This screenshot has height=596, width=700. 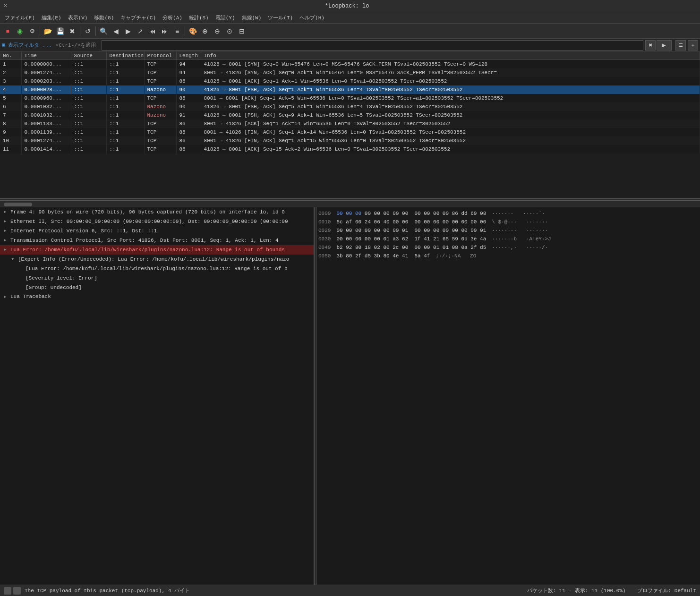 I want to click on hex-ascii: ······· ·····`·, so click(x=518, y=213).